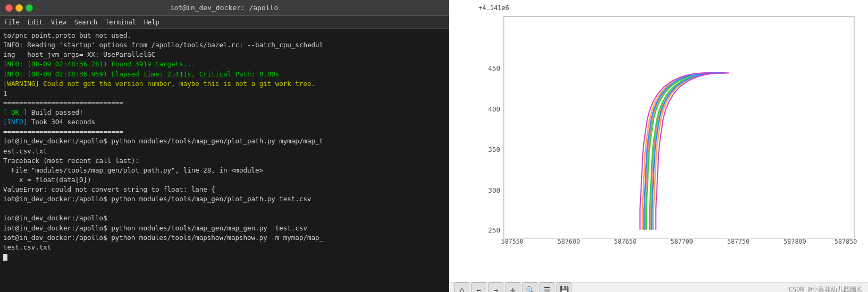 The height and width of the screenshot is (292, 868). Describe the element at coordinates (224, 8) in the screenshot. I see `titlebar: iot@in_dev_docker: /apollo` at that location.